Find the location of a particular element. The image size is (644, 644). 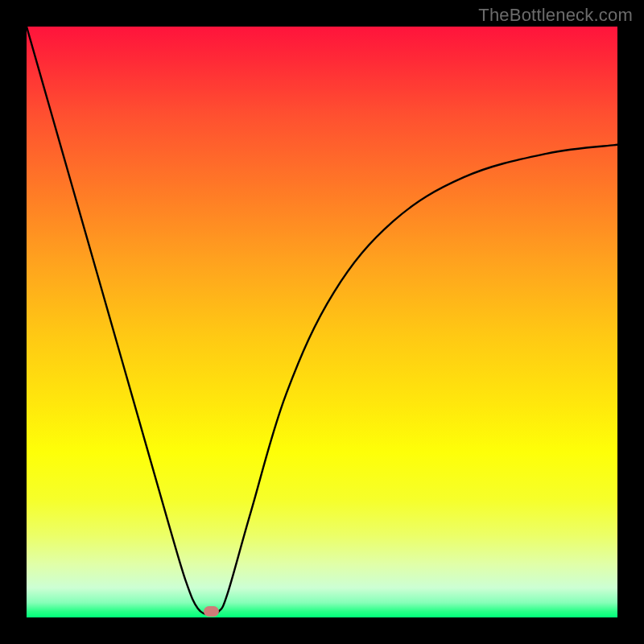

watermark-text: TheBottleneck.com is located at coordinates (555, 15).